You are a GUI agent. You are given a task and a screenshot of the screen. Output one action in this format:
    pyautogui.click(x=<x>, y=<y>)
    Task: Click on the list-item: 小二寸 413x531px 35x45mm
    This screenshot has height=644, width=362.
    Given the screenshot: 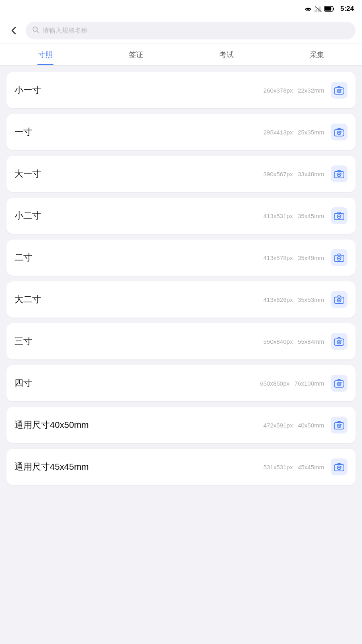 What is the action you would take?
    pyautogui.click(x=181, y=216)
    